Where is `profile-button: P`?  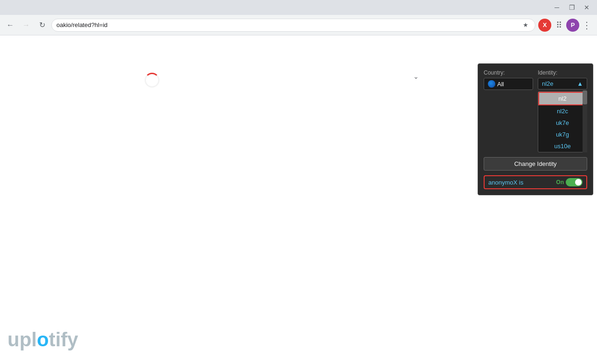 profile-button: P is located at coordinates (573, 25).